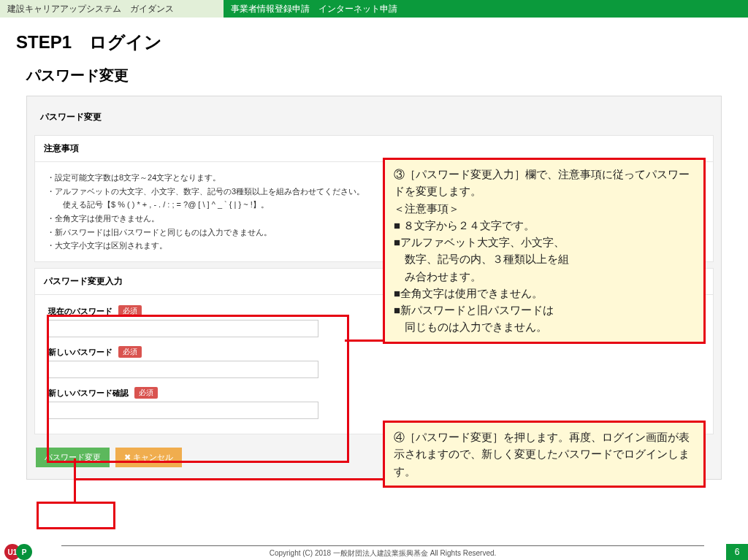  Describe the element at coordinates (88, 393) in the screenshot. I see `label-confirm: 新しいパスワード確認` at that location.